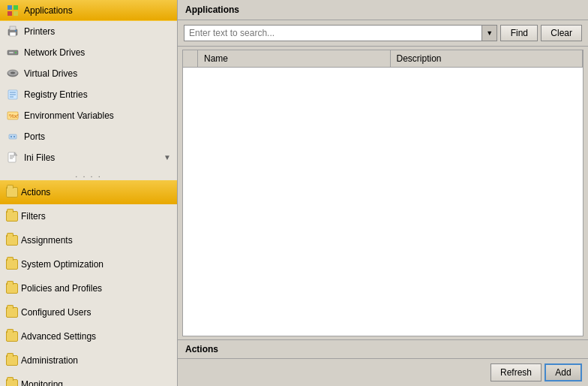 This screenshot has width=588, height=386. Describe the element at coordinates (12, 264) in the screenshot. I see `system-optimization-folder-icon` at that location.